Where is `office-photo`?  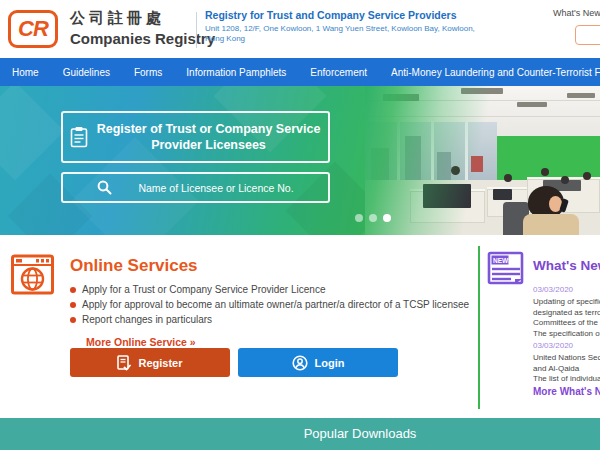
office-photo is located at coordinates (482, 160).